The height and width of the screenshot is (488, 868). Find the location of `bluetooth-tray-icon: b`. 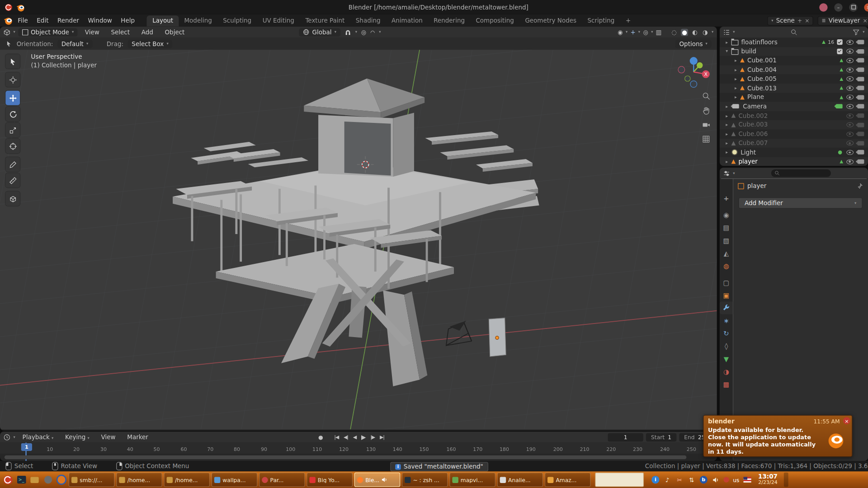

bluetooth-tray-icon: b is located at coordinates (703, 480).